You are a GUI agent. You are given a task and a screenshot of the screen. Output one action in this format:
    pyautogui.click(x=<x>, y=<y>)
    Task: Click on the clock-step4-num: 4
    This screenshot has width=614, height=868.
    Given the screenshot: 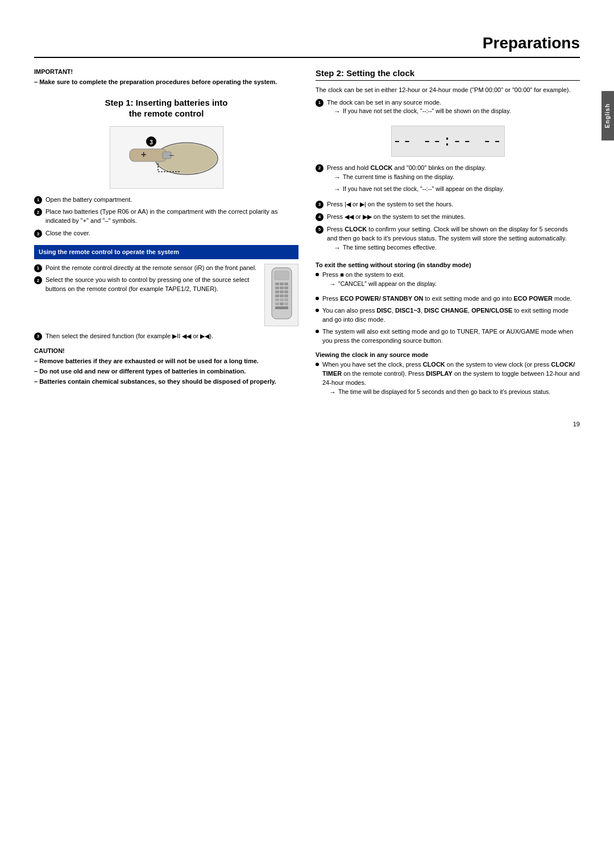 What is the action you would take?
    pyautogui.click(x=320, y=217)
    